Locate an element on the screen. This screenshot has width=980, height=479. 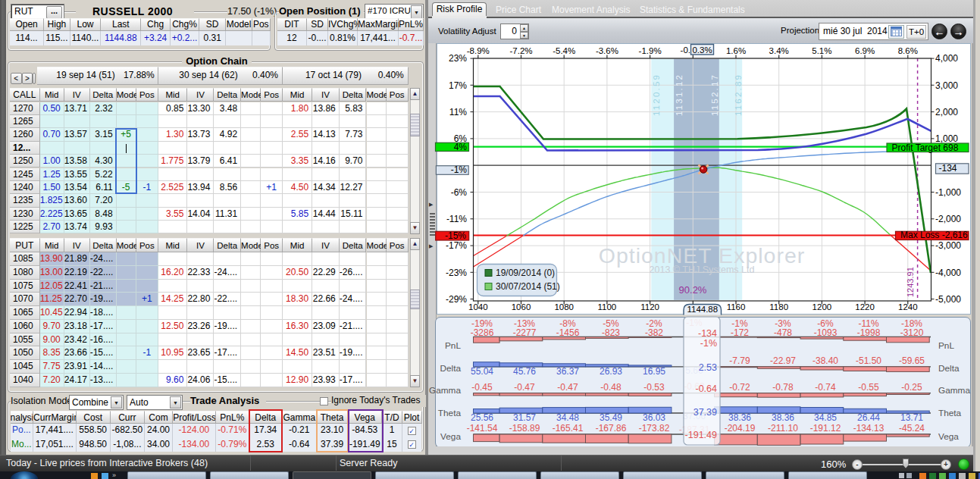
svg-text: -1.9% is located at coordinates (650, 51).